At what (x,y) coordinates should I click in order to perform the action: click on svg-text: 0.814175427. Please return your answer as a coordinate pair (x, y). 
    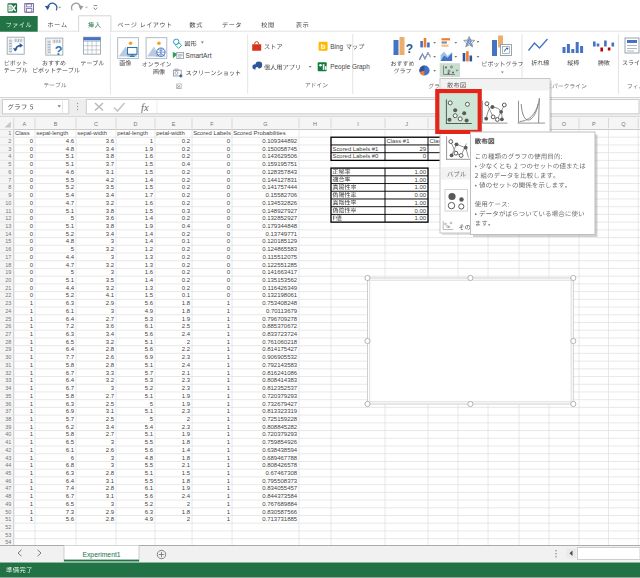
    Looking at the image, I should click on (280, 349).